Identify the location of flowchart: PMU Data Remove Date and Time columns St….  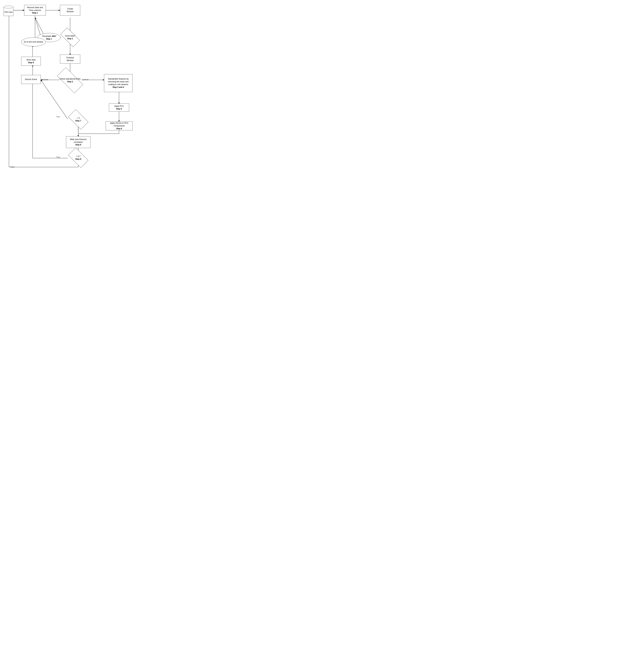
(82, 85).